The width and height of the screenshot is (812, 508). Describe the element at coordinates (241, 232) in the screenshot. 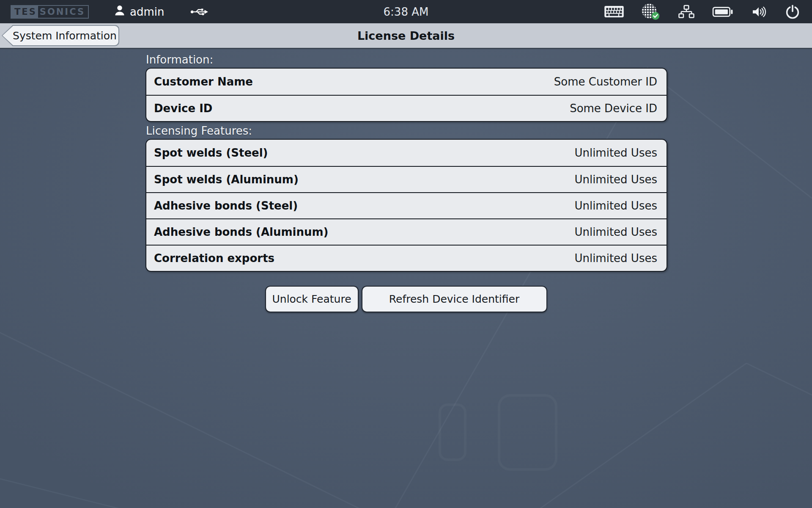

I see `row-label: Adhesive bonds (Aluminum)` at that location.